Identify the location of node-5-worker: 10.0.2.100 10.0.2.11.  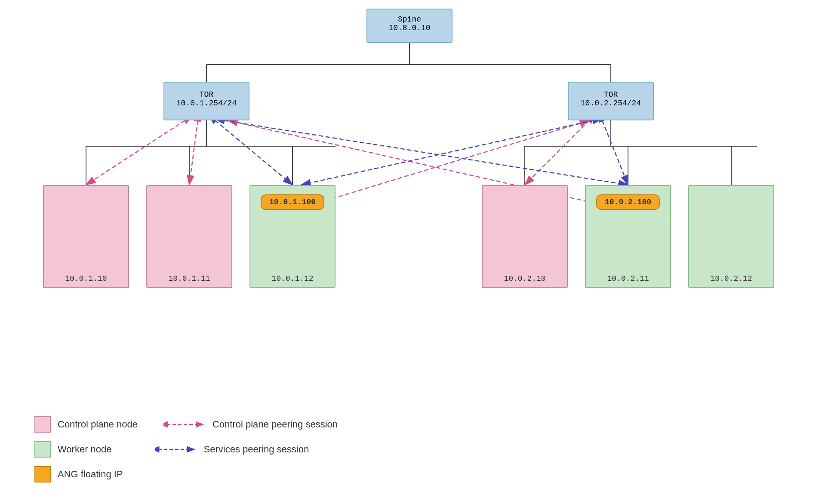
(628, 237).